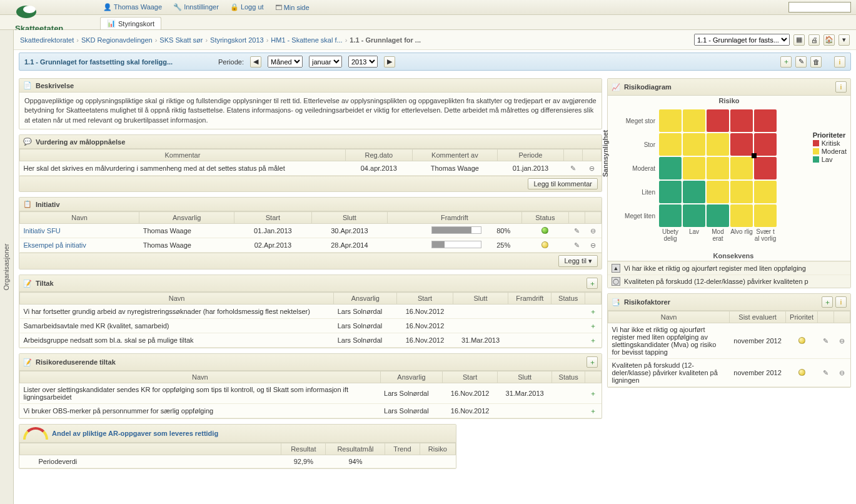 Image resolution: width=856 pixels, height=504 pixels. What do you see at coordinates (247, 8) in the screenshot?
I see `top-logout-link: 🔒 Logg ut` at bounding box center [247, 8].